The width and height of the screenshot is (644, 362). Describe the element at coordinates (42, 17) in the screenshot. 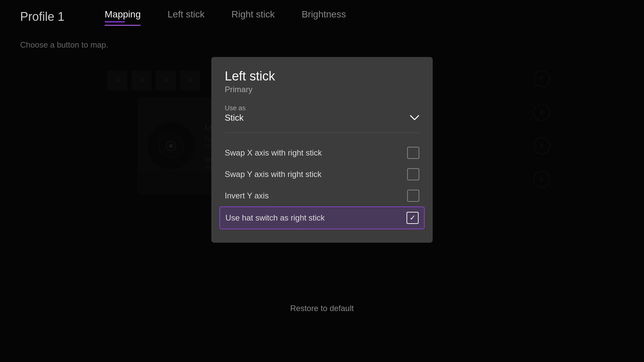

I see `profile-title: Profile 1` at that location.